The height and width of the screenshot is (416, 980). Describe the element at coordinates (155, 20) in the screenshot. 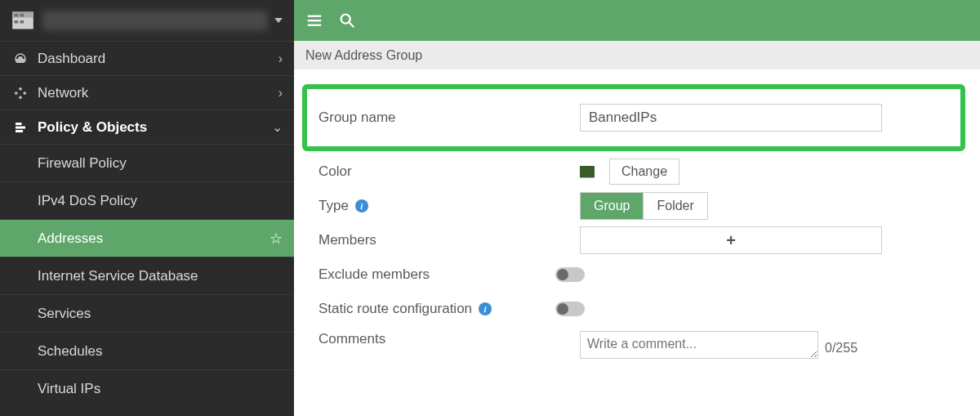

I see `brand-label-redacted` at that location.